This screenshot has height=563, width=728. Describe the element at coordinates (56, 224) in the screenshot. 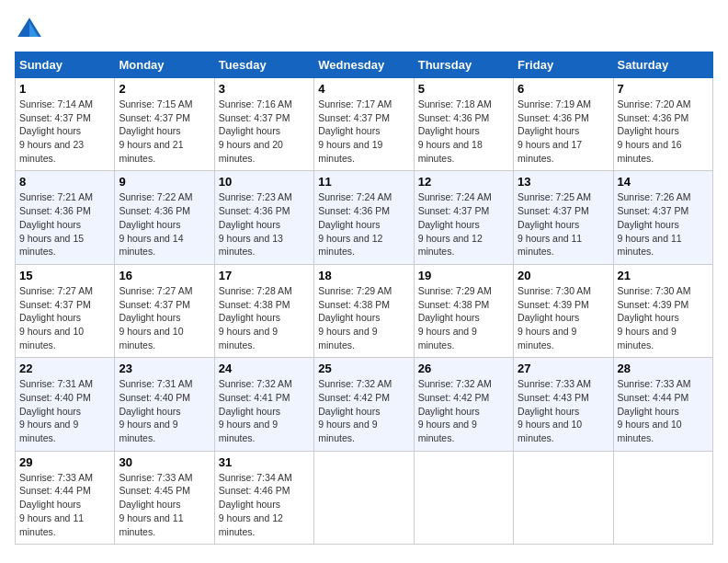

I see `day-info: Sunrise: 7:21 AMSunset: 4:36 PMDaylight …` at that location.